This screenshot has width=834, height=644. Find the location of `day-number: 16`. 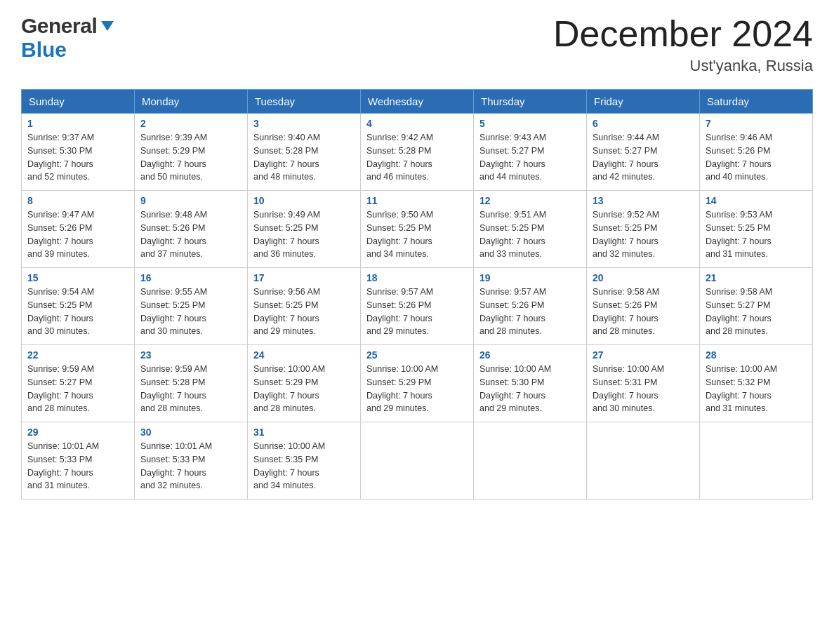

day-number: 16 is located at coordinates (191, 278).